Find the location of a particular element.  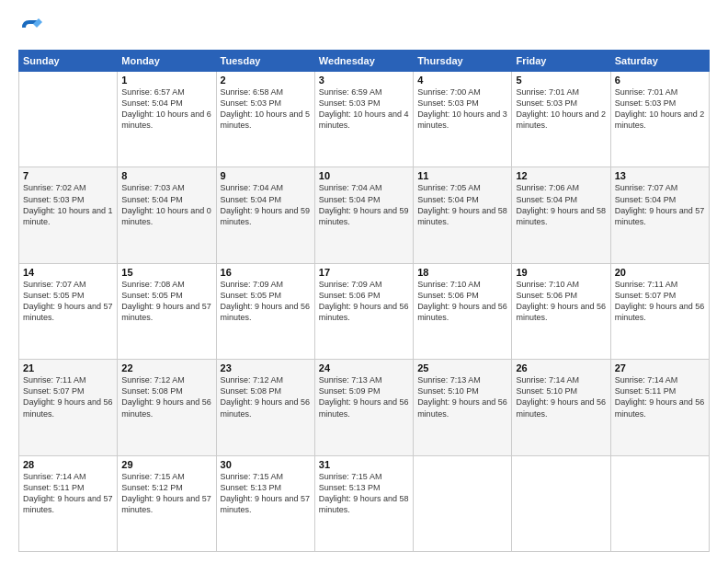

day-number: 28 is located at coordinates (68, 465).